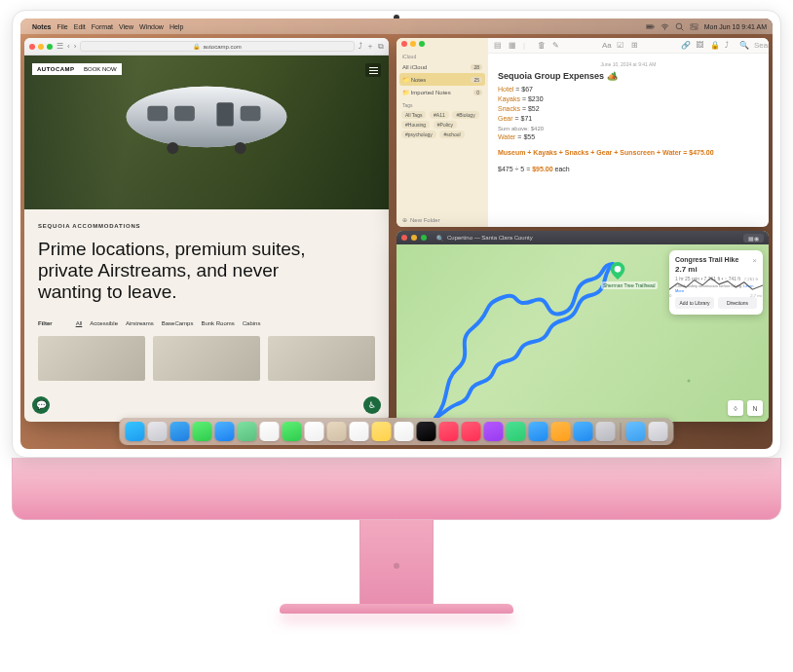  Describe the element at coordinates (80, 27) in the screenshot. I see `menu-edit: Edit` at that location.